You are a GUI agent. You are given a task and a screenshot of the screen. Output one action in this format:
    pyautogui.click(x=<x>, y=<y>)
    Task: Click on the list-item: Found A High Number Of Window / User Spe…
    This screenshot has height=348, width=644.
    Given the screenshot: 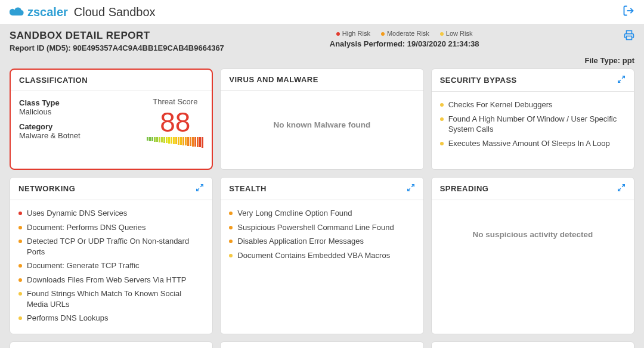 What is the action you would take?
    pyautogui.click(x=533, y=124)
    